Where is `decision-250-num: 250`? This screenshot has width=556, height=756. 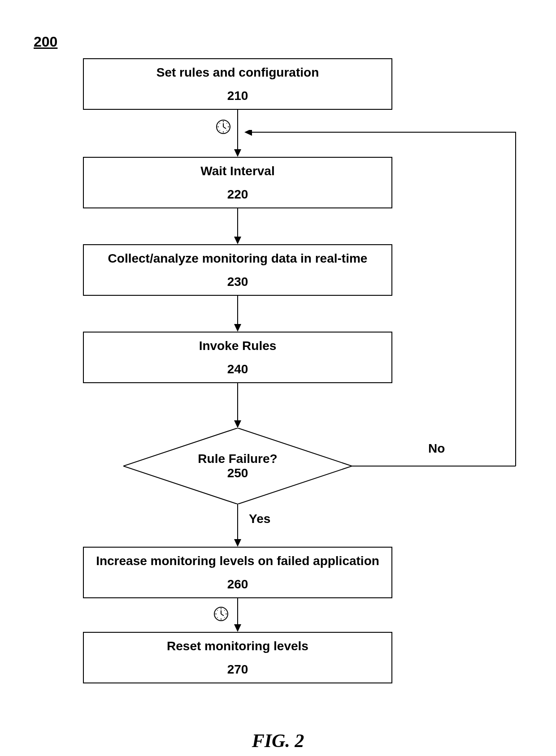 decision-250-num: 250 is located at coordinates (238, 473).